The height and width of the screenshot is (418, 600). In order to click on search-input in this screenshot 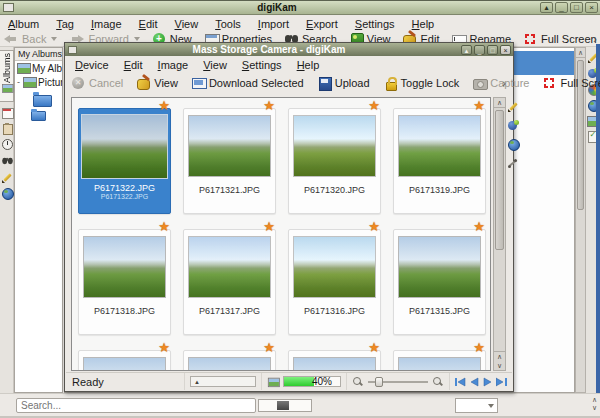, I will do `click(136, 406)`.